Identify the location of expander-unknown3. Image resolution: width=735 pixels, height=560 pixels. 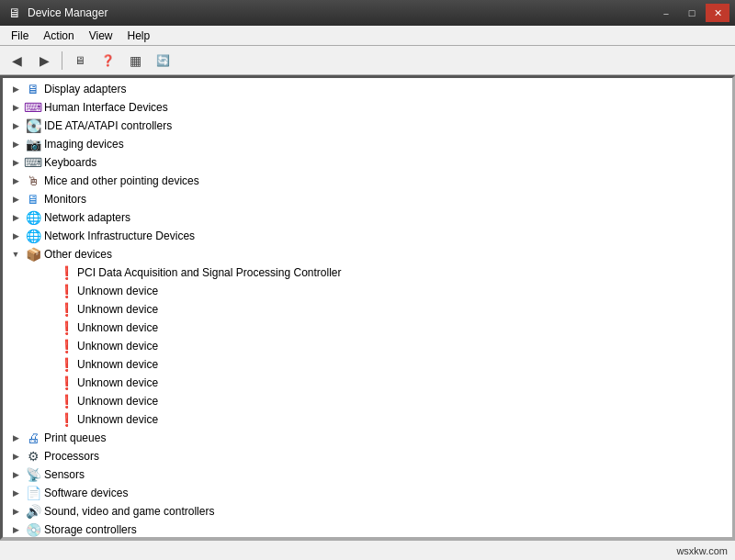
(49, 328).